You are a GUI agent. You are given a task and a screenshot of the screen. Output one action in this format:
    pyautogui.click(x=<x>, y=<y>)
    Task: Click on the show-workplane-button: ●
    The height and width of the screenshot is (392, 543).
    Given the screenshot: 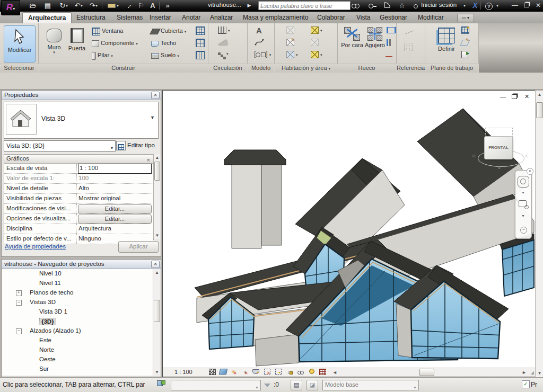 What is the action you would take?
    pyautogui.click(x=467, y=30)
    